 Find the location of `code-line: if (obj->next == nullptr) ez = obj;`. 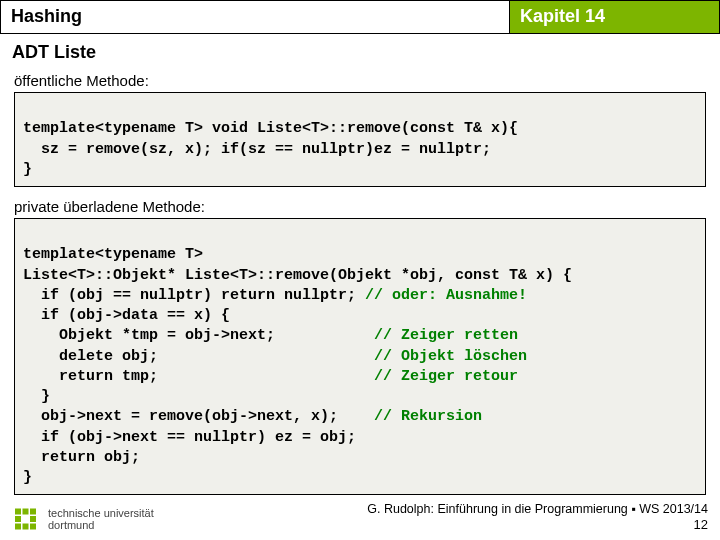

code-line: if (obj->next == nullptr) ez = obj; is located at coordinates (190, 438).